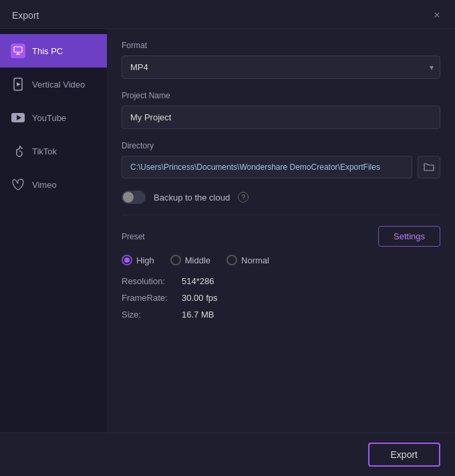 Image resolution: width=455 pixels, height=476 pixels. What do you see at coordinates (49, 118) in the screenshot?
I see `sidebar-label-youtube: YouTube` at bounding box center [49, 118].